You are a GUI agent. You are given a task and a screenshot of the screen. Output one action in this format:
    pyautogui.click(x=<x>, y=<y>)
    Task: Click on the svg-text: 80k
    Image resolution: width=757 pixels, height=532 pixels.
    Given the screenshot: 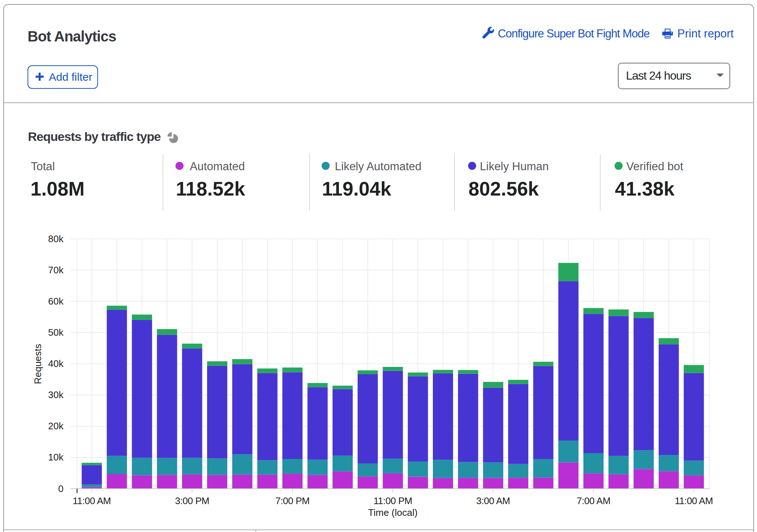 What is the action you would take?
    pyautogui.click(x=56, y=239)
    